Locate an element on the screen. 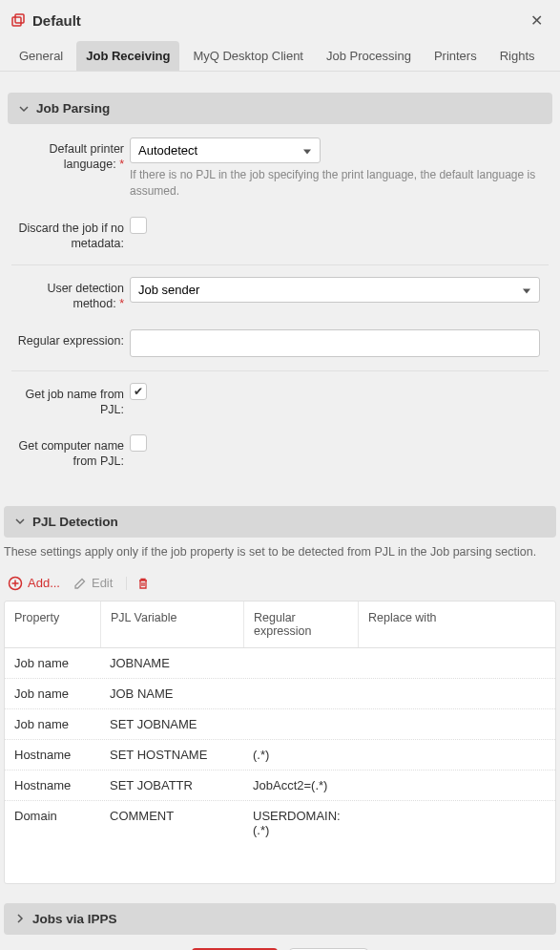  default-printer-language-help: If there is no PJL in the job specifying… is located at coordinates (342, 183).